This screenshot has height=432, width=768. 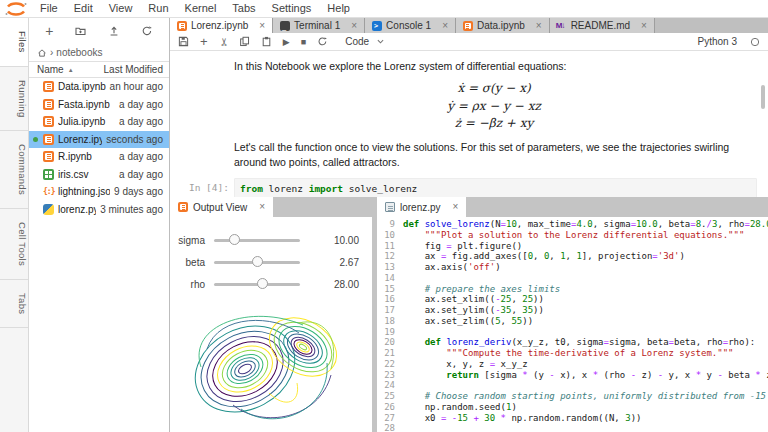 I want to click on activity-bar: FilesRunningCommandsCell ToolsTabs, so click(x=14, y=225).